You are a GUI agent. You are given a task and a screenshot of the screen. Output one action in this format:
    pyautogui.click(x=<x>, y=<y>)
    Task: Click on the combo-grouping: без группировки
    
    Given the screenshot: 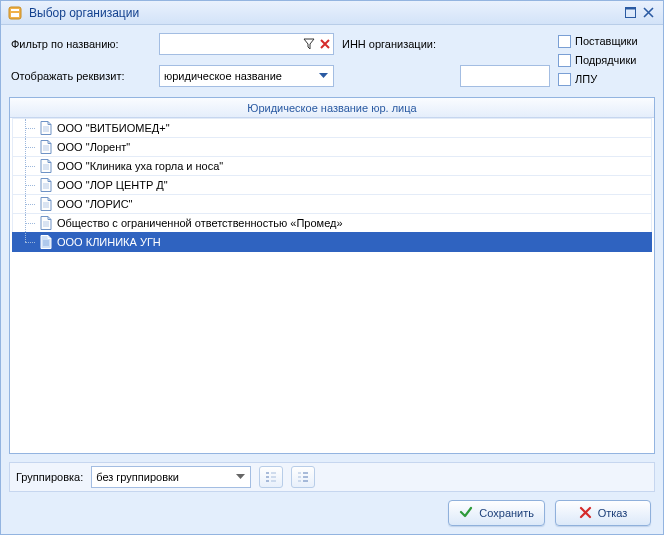 What is the action you would take?
    pyautogui.click(x=171, y=477)
    